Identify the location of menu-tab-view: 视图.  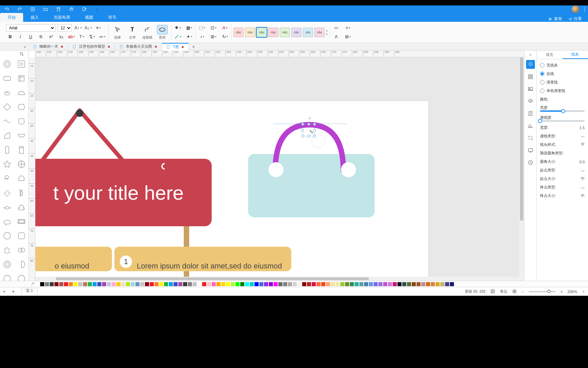
(89, 17).